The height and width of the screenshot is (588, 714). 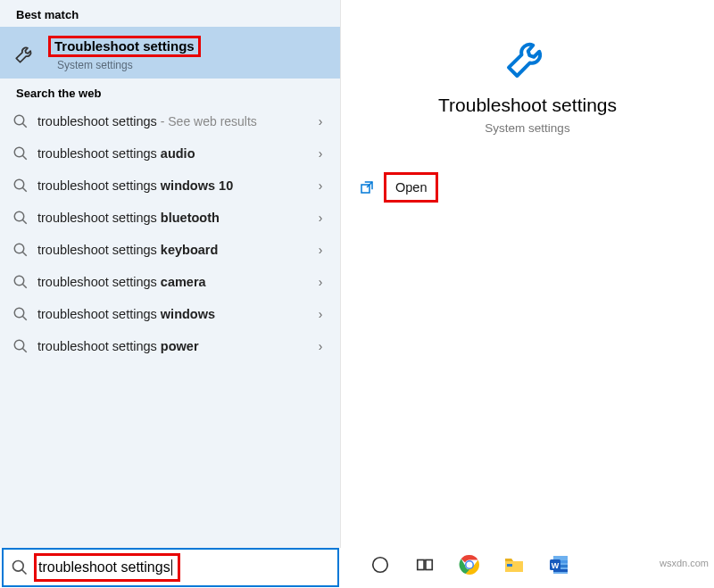 I want to click on highlight-box: Troubleshoot settings, so click(x=125, y=46).